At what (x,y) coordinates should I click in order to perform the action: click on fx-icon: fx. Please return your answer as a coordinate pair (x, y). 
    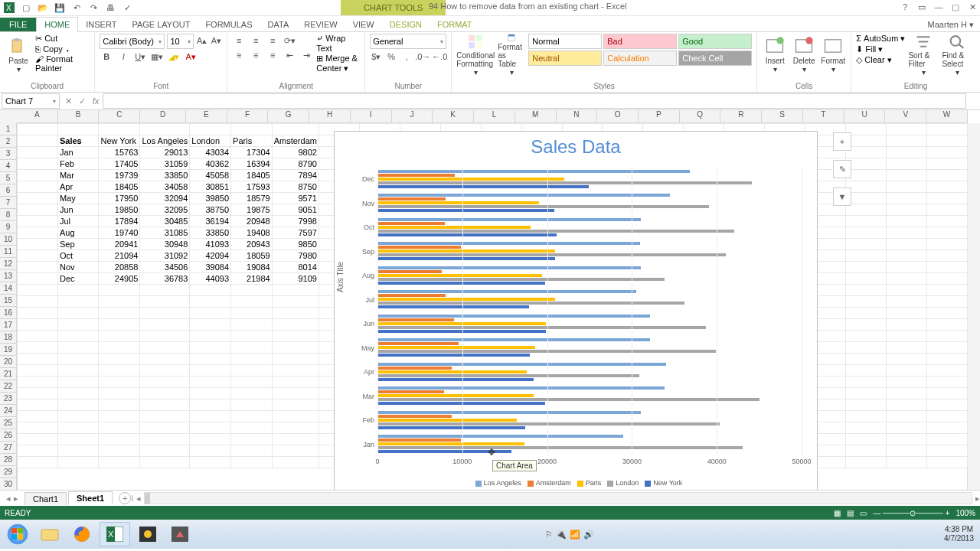
    Looking at the image, I should click on (96, 101).